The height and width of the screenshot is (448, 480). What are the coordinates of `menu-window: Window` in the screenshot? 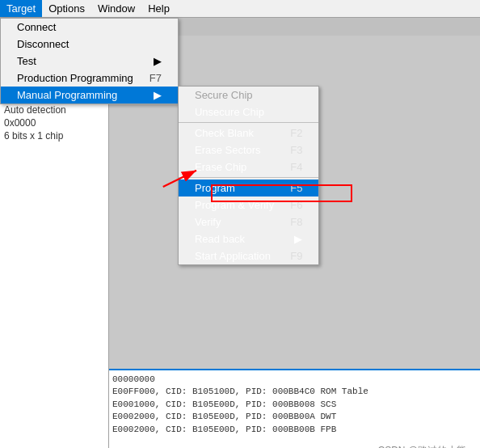 It's located at (116, 8).